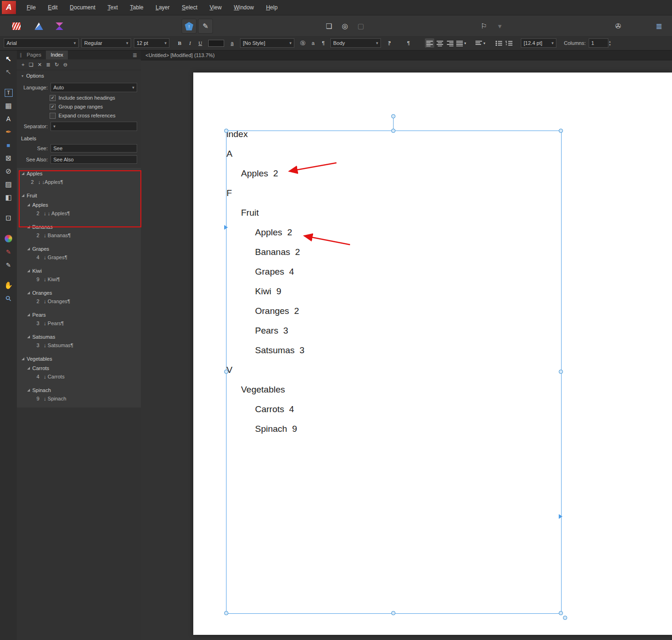 The width and height of the screenshot is (672, 640). Describe the element at coordinates (266, 409) in the screenshot. I see `index-text-line: Carrots 4` at that location.